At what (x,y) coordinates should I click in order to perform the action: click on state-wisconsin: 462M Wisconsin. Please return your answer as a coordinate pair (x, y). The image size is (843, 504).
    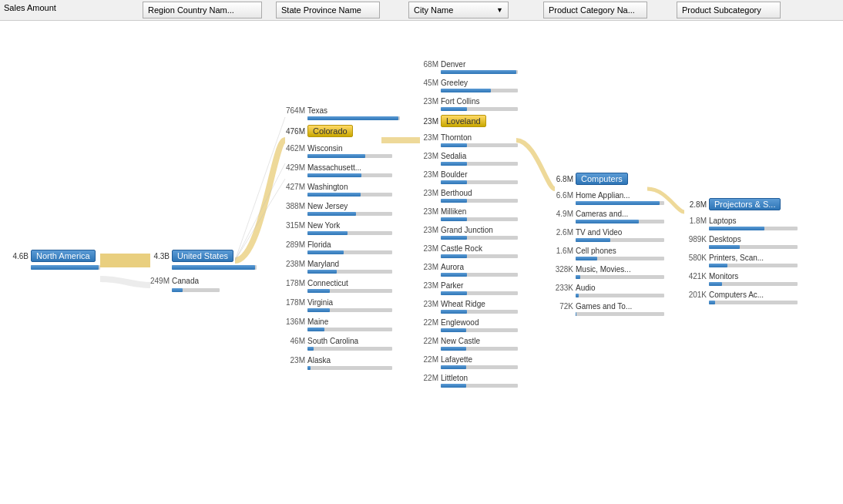
    Looking at the image, I should click on (339, 150).